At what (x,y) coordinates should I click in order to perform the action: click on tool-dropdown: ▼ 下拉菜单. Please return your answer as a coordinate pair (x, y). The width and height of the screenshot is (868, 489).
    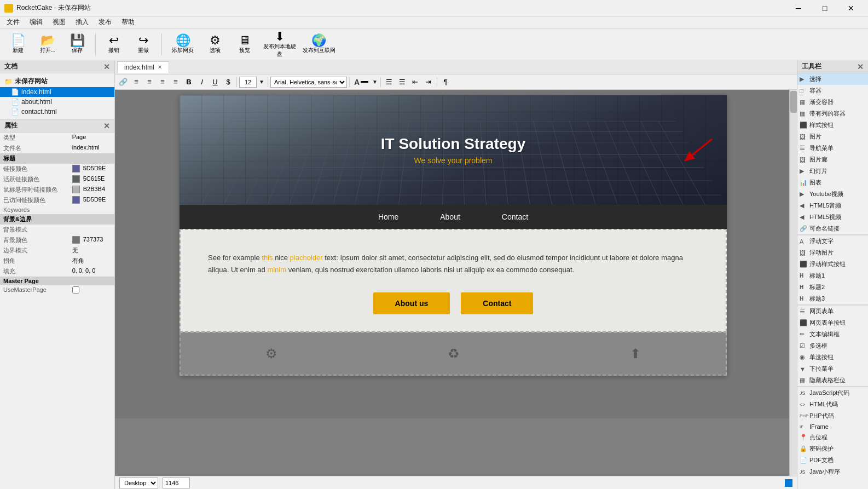
    Looking at the image, I should click on (833, 369).